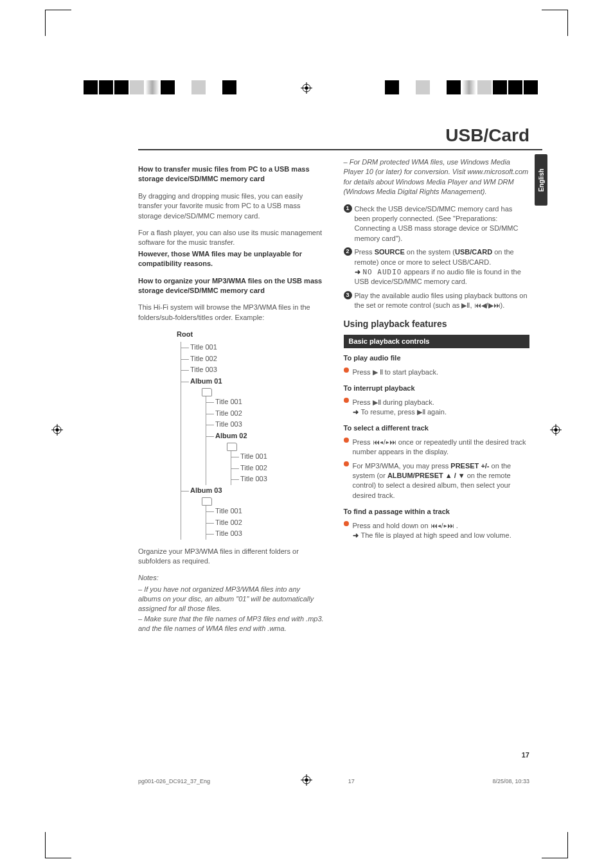  What do you see at coordinates (442, 301) in the screenshot?
I see `step-text: Play the available audio files using pla…` at bounding box center [442, 301].